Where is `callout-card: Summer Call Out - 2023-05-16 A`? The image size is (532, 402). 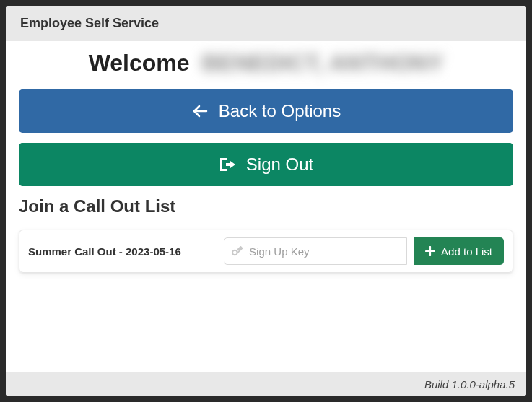 callout-card: Summer Call Out - 2023-05-16 A is located at coordinates (266, 251).